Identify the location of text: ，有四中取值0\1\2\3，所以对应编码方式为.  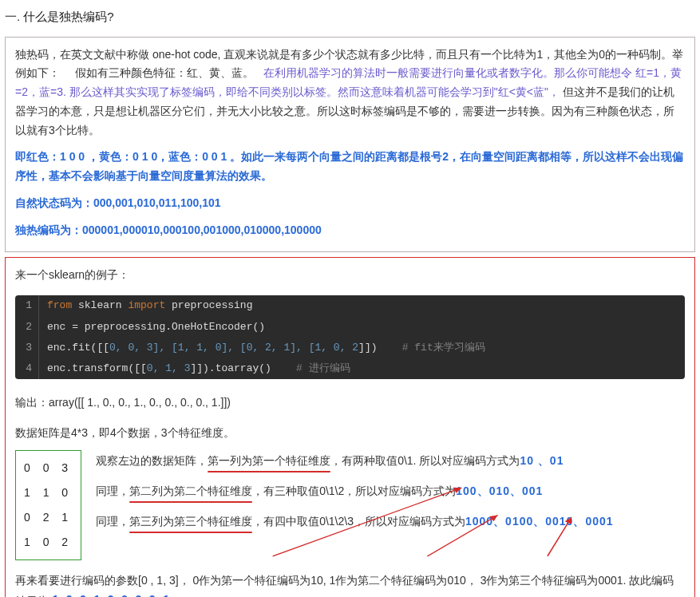
(359, 521).